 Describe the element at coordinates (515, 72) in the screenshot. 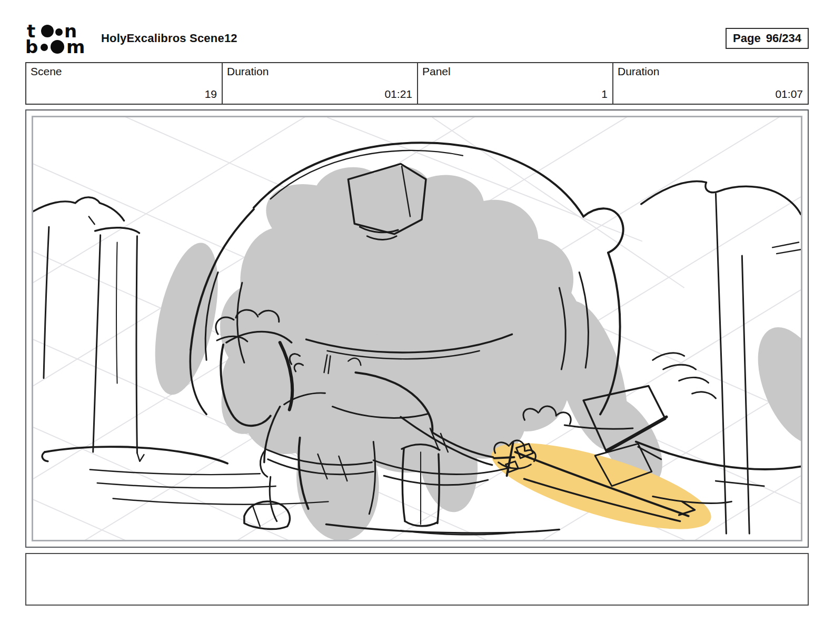

I see `panel-label: Panel` at that location.